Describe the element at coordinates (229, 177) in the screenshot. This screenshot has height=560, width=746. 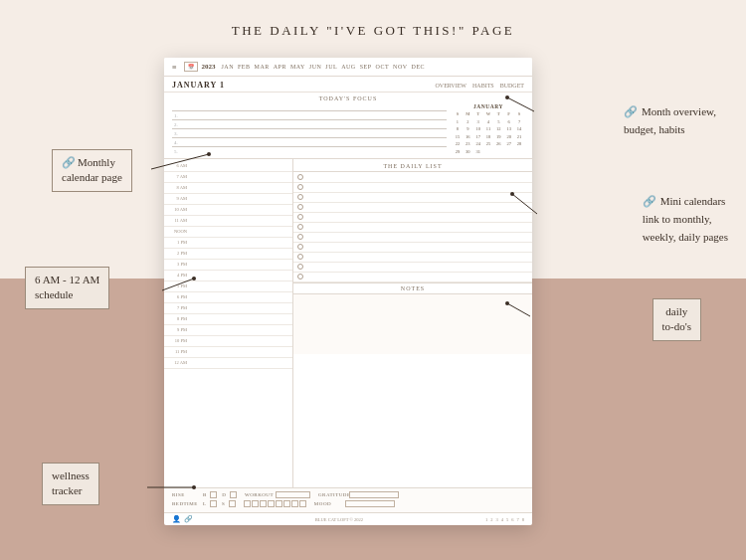
I see `schedule-row-7am: 7 AM` at that location.